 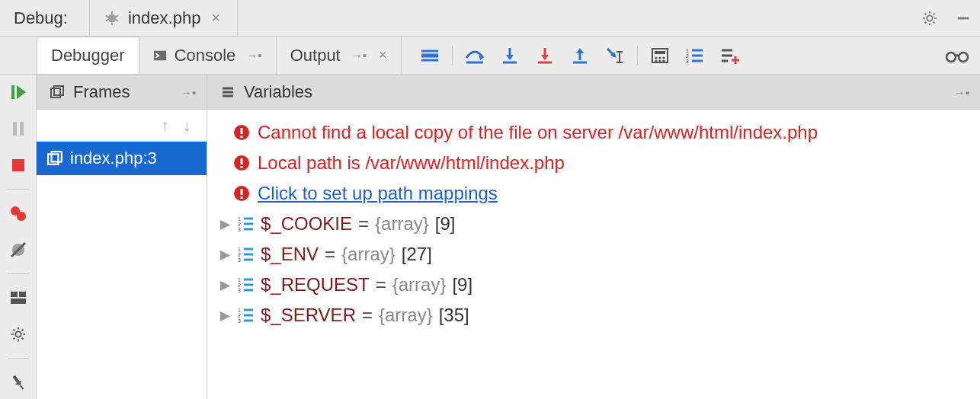 What do you see at coordinates (18, 92) in the screenshot?
I see `resume-icon` at bounding box center [18, 92].